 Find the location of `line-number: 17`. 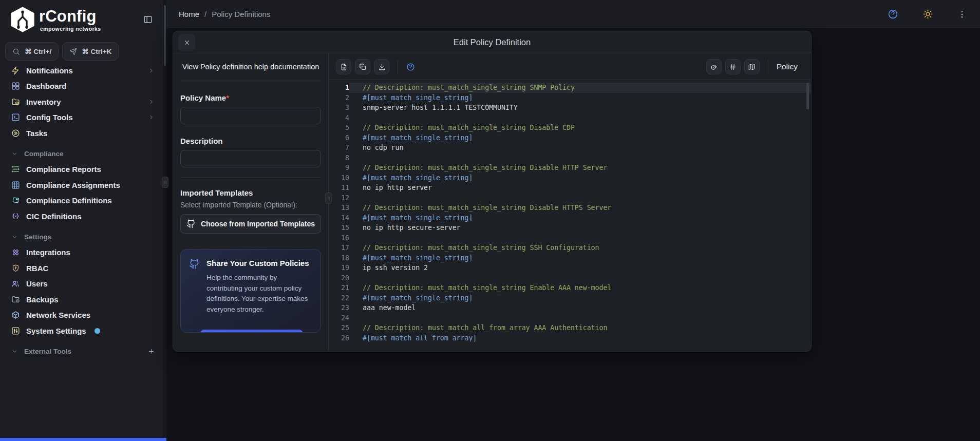

line-number: 17 is located at coordinates (339, 248).